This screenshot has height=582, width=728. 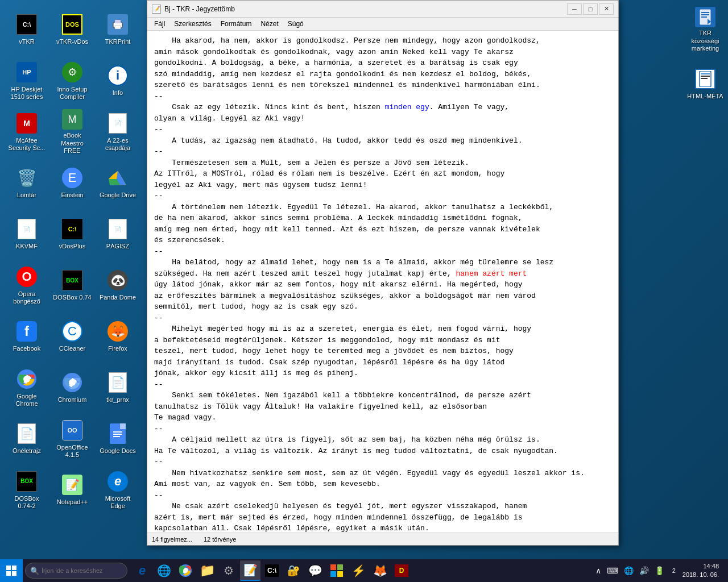 I want to click on desktop-icon-info: i Info, so click(x=118, y=81).